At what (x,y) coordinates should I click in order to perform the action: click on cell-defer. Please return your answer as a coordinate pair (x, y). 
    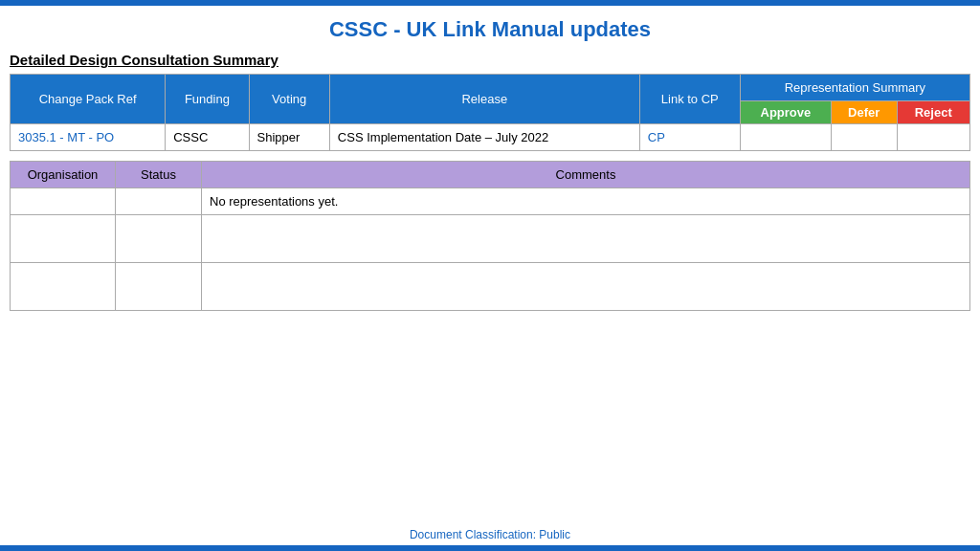
    Looking at the image, I should click on (863, 138).